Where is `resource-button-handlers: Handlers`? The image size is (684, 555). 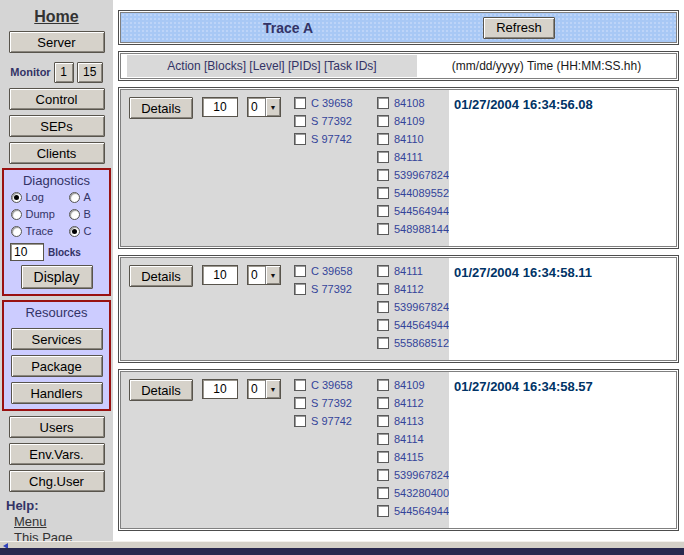 resource-button-handlers: Handlers is located at coordinates (57, 393).